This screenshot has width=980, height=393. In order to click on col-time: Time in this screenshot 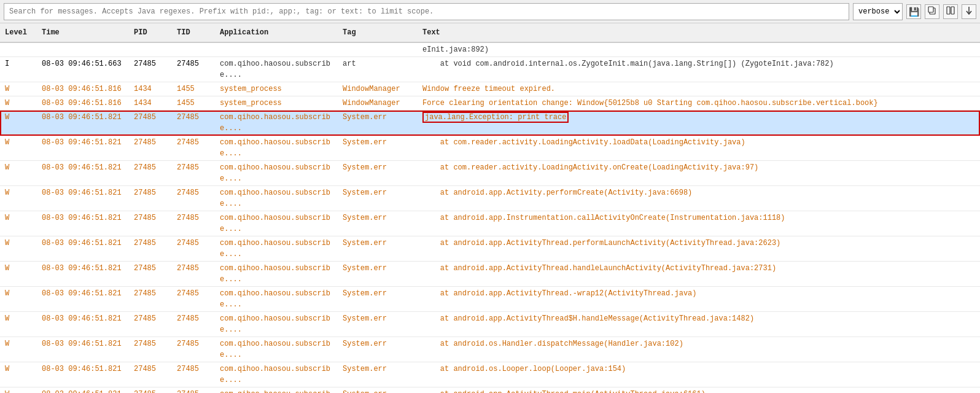, I will do `click(83, 33)`.